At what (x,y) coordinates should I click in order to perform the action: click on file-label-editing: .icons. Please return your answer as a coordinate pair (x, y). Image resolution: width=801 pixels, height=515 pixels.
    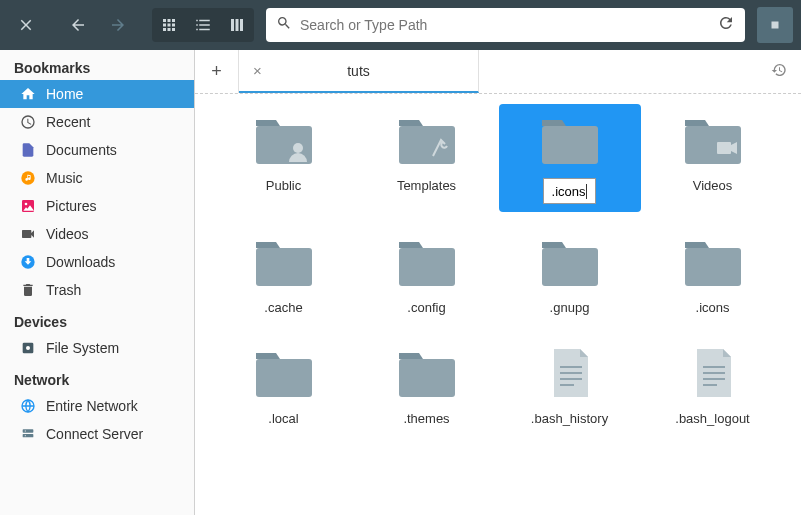
    Looking at the image, I should click on (570, 192).